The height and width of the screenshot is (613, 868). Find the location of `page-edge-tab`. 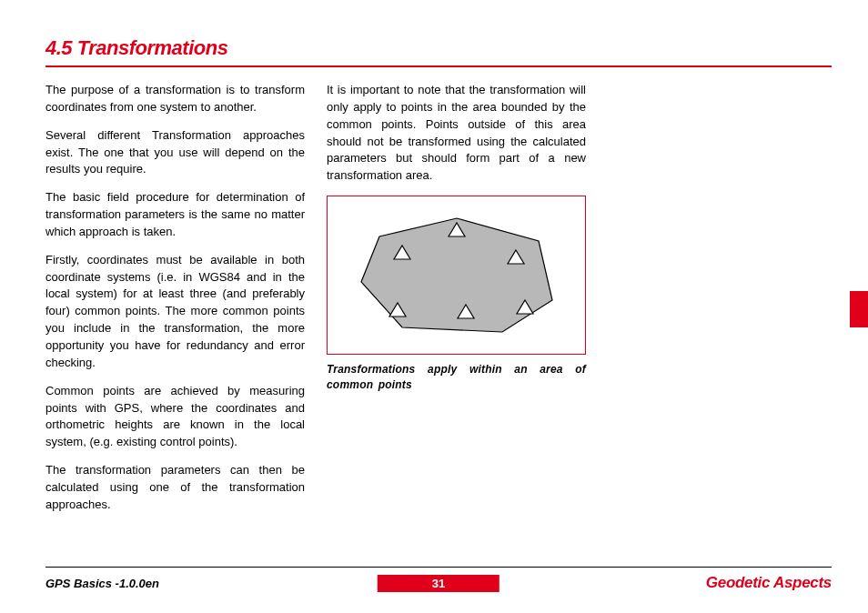

page-edge-tab is located at coordinates (859, 309).